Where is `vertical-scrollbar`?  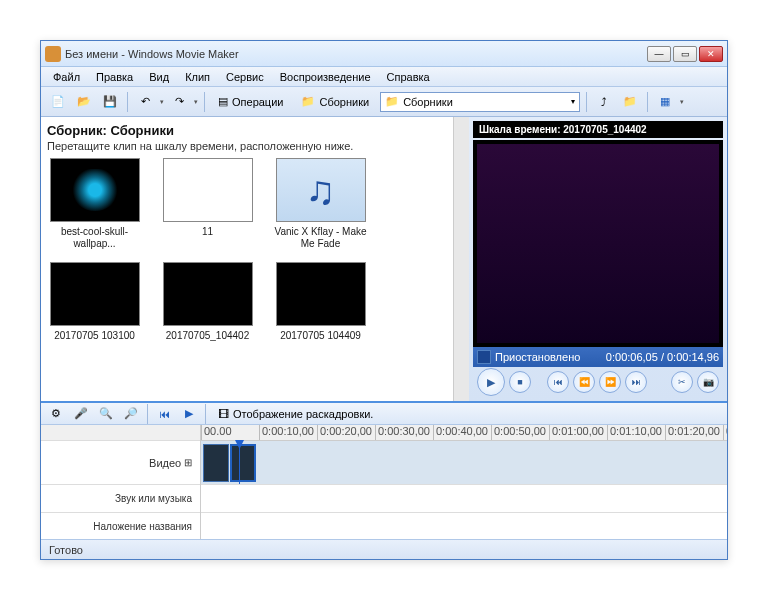
vertical-scrollbar is located at coordinates (461, 259).